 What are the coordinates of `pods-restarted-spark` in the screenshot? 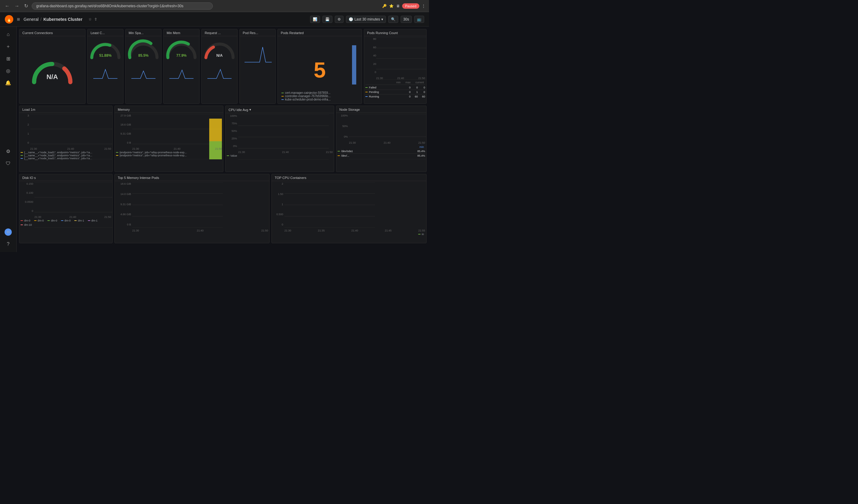 It's located at (354, 65).